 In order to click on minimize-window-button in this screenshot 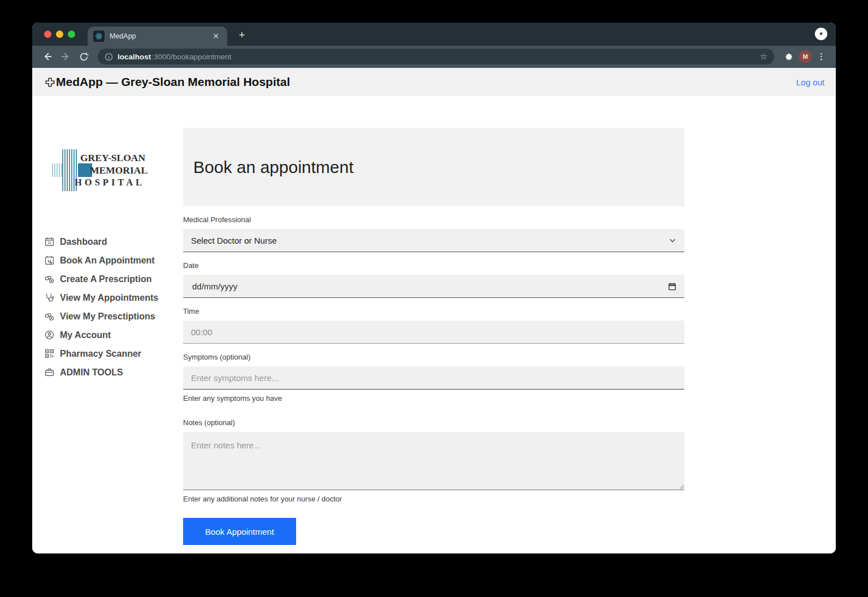, I will do `click(60, 34)`.